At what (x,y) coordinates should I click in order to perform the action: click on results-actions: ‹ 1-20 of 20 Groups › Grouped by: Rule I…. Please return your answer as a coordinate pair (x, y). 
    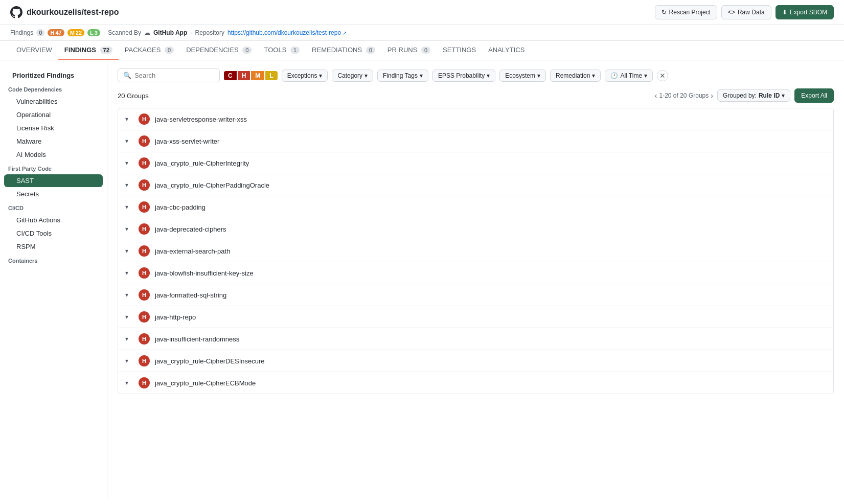
    Looking at the image, I should click on (744, 96).